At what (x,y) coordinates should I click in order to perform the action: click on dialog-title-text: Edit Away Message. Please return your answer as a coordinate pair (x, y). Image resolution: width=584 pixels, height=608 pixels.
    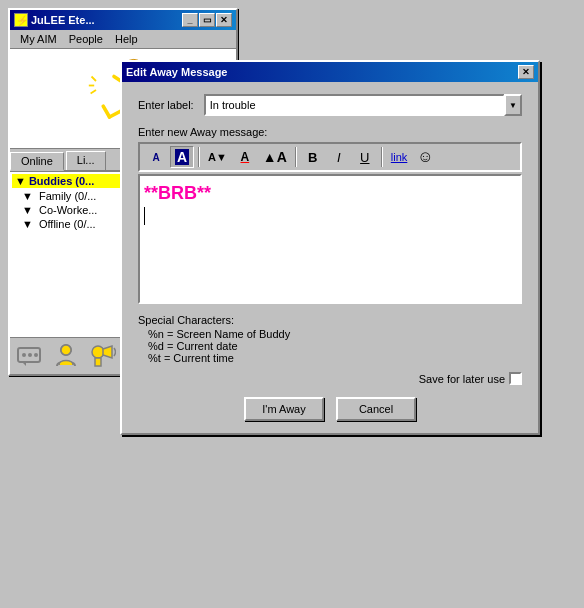
    Looking at the image, I should click on (177, 72).